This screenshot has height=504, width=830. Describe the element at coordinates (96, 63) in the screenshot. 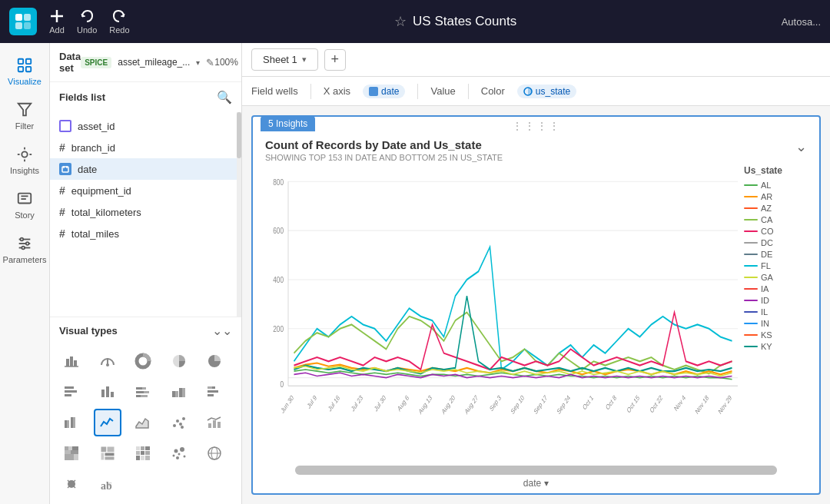

I see `spice-badge: SPICE` at that location.